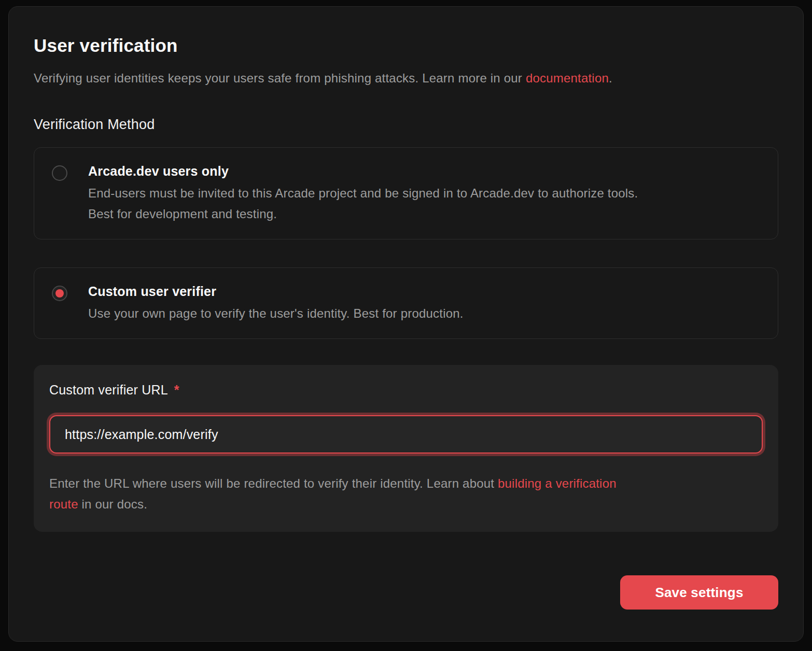 This screenshot has width=812, height=651. Describe the element at coordinates (109, 390) in the screenshot. I see `custom-verifier-url-label: Custom verifier URL` at that location.